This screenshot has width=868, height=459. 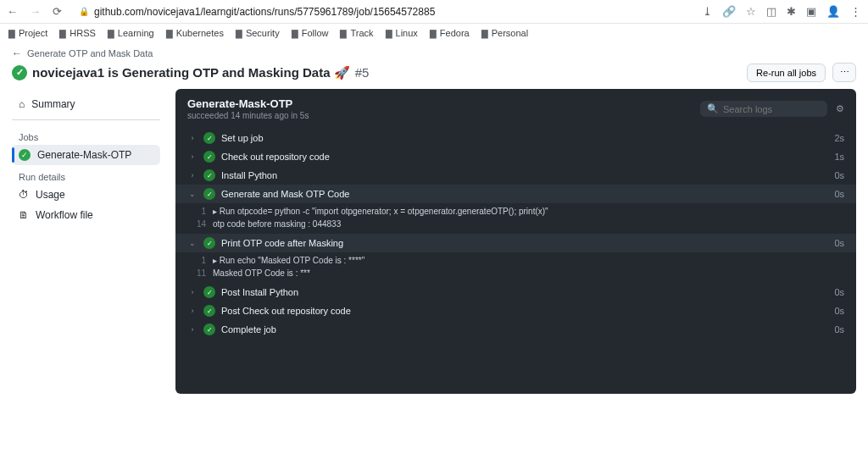 What do you see at coordinates (86, 104) in the screenshot?
I see `sidebar-summary: ⌂ Summary` at bounding box center [86, 104].